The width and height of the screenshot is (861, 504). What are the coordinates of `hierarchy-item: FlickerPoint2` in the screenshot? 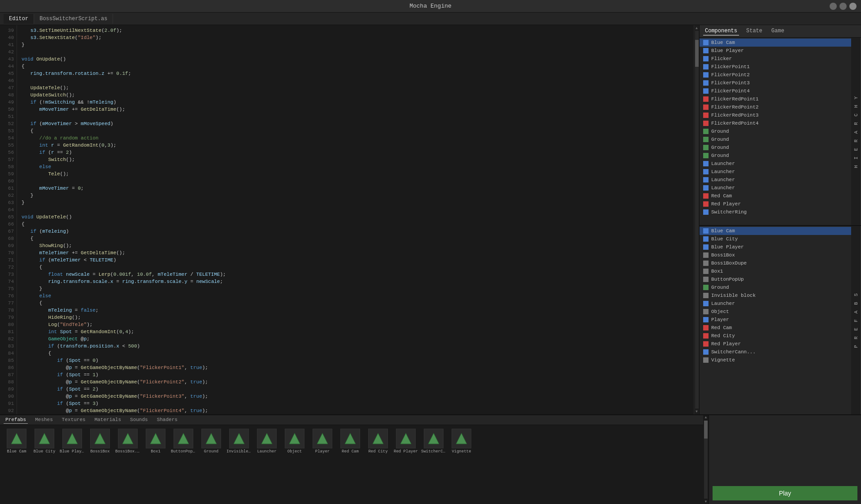 It's located at (775, 75).